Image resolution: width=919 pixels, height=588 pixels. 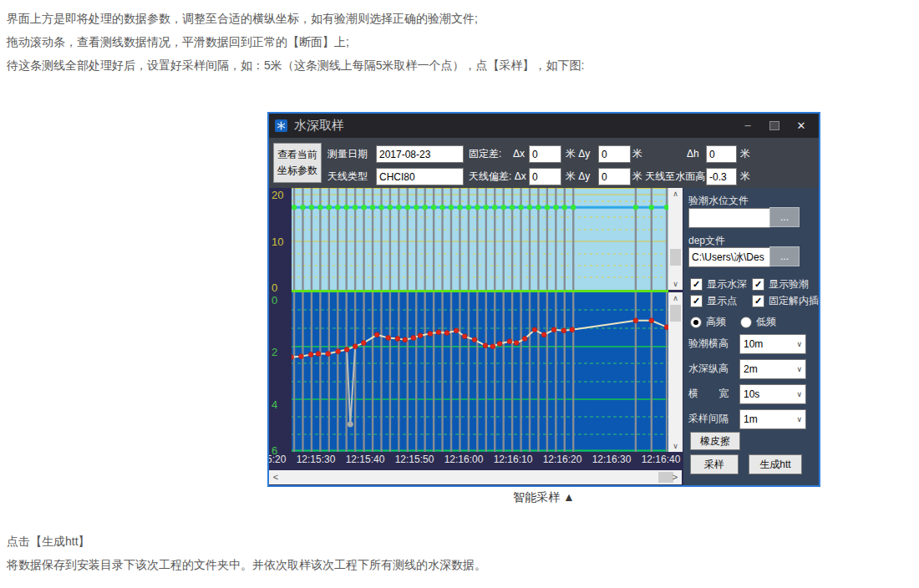 What do you see at coordinates (615, 154) in the screenshot?
I see `fixed-dy-input` at bounding box center [615, 154].